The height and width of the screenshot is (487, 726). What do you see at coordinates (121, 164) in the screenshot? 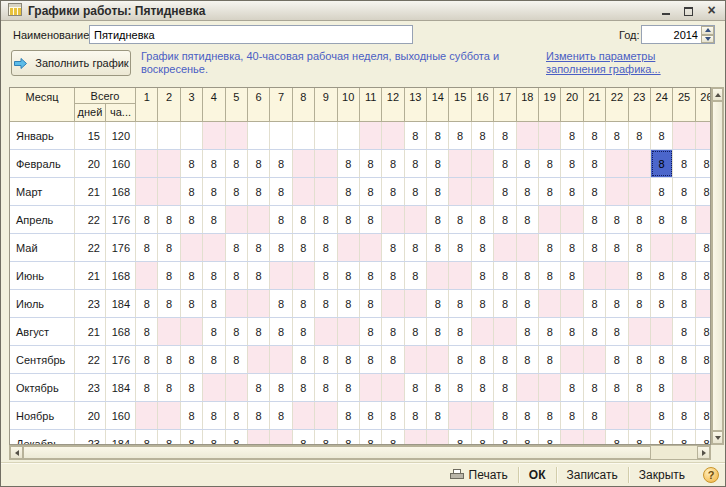
I see `total-hours-cell: 160` at bounding box center [121, 164].